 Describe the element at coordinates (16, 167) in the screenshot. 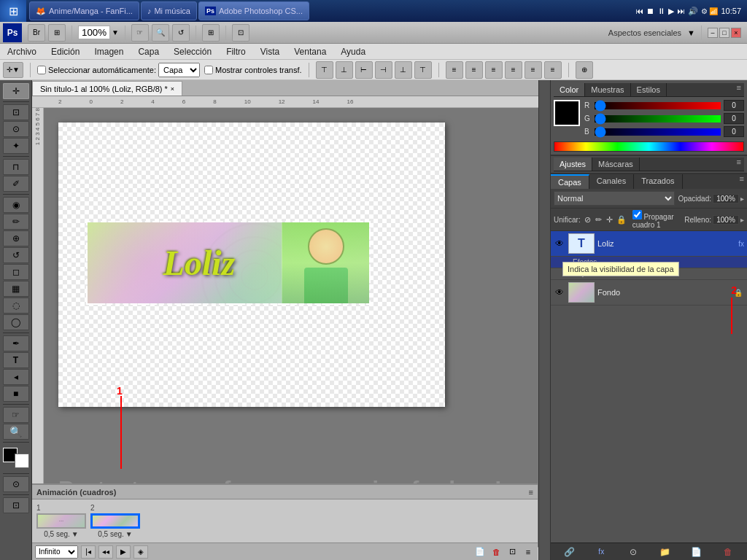

I see `crop-tool: ⊓` at that location.